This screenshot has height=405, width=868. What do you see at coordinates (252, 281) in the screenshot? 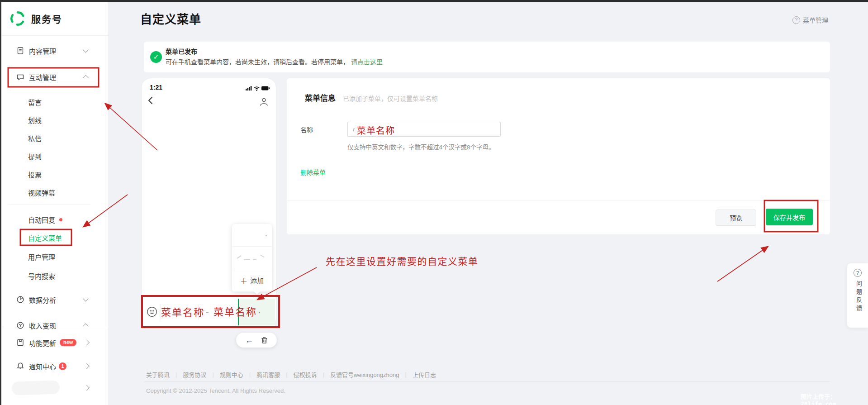
I see `submenu-add-button: ＋ 添加` at bounding box center [252, 281].